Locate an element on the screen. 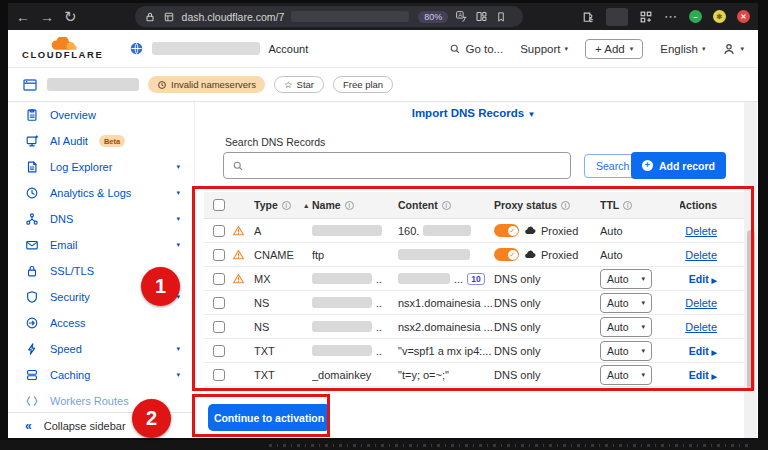 This screenshot has height=450, width=768. chrome-right-cluster: ⋯ – ✱ ✕ is located at coordinates (666, 17).